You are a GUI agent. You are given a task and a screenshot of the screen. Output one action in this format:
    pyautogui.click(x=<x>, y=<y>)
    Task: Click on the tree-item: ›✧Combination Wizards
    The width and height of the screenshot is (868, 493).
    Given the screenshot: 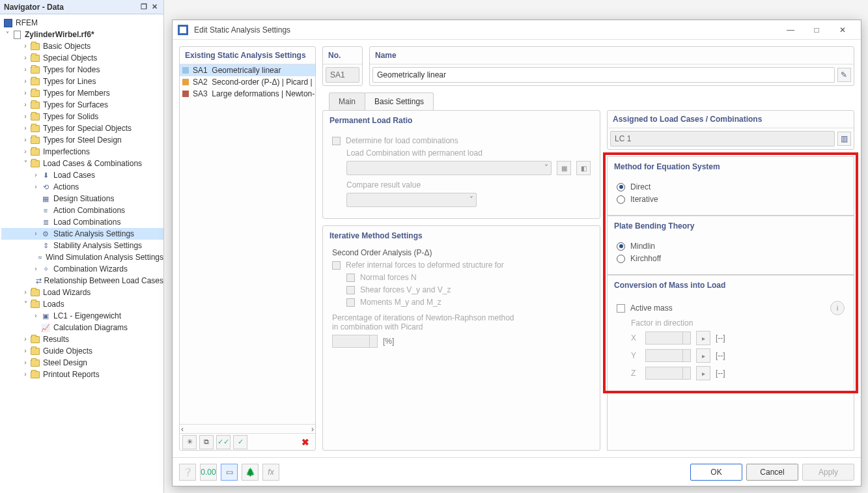 What is the action you would take?
    pyautogui.click(x=82, y=269)
    